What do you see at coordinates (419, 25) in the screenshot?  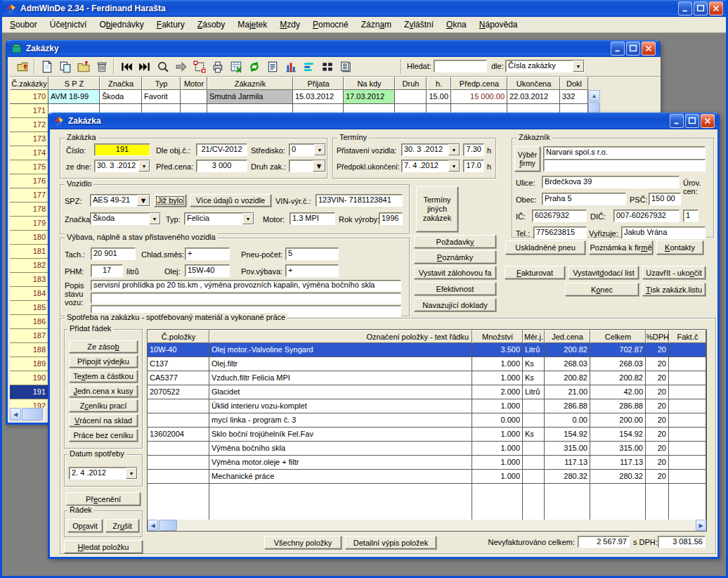 I see `menu-item-zvlastni: Zvláštní` at bounding box center [419, 25].